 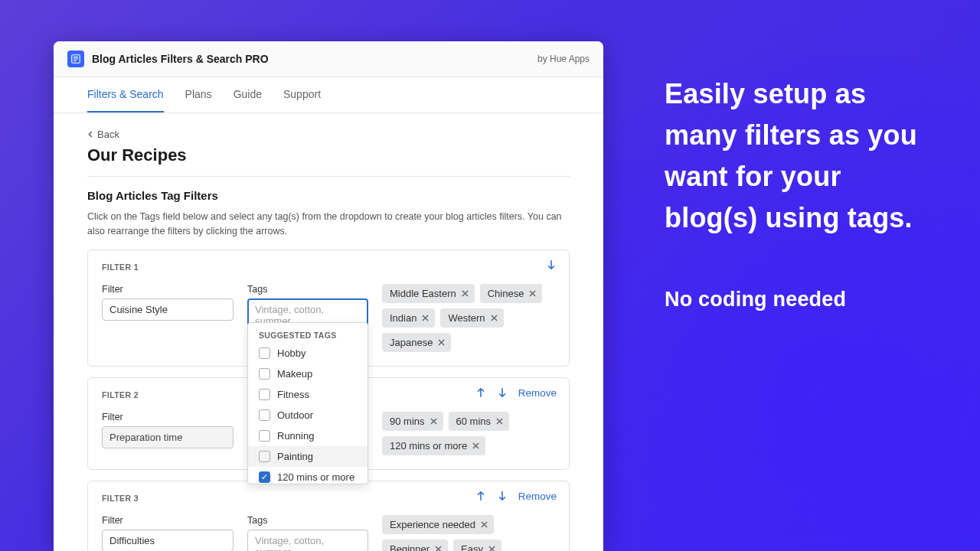 I want to click on filter-card: FILTER 1FilterCuisine StyleTagsVintage, …, so click(x=328, y=308).